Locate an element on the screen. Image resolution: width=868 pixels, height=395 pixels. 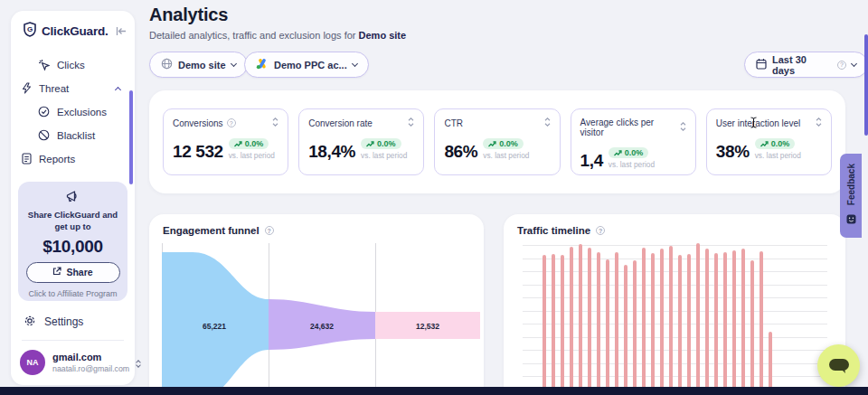
date-range-dropdown: Last 30 days ? is located at coordinates (807, 65).